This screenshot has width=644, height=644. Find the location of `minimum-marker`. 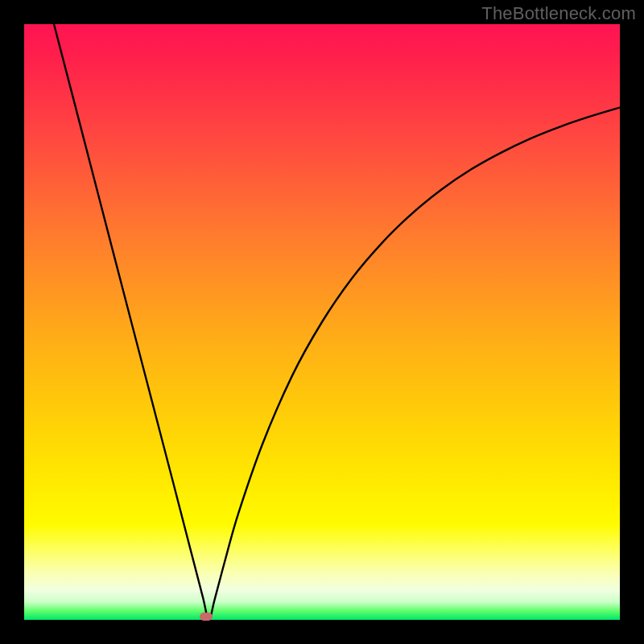

minimum-marker is located at coordinates (206, 617).